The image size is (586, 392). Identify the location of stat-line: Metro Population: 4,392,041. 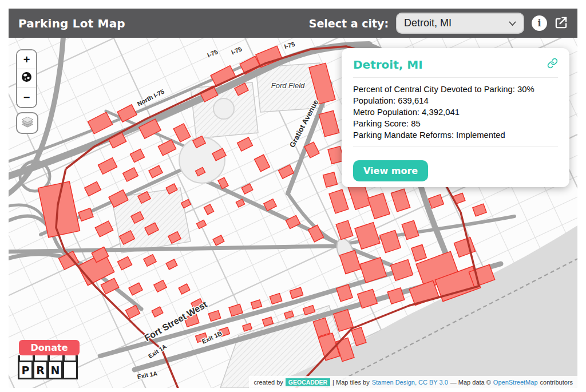
(456, 112).